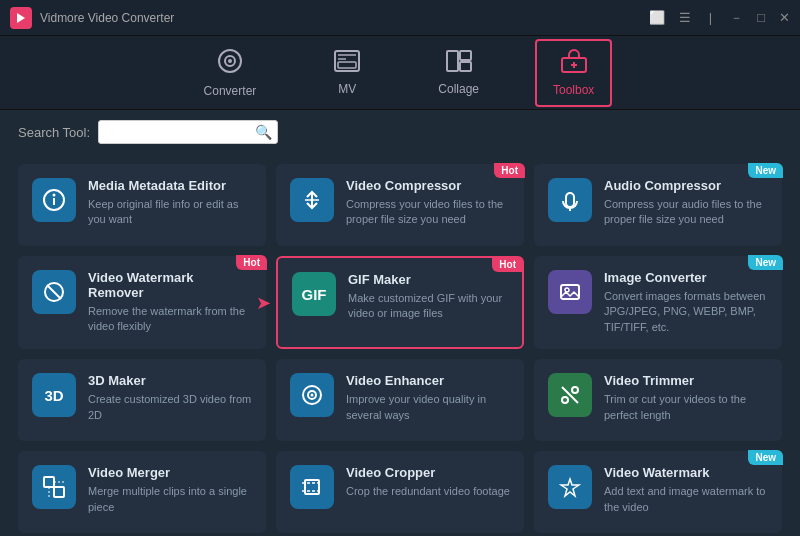  Describe the element at coordinates (312, 487) in the screenshot. I see `tool-icon-video-cropper` at that location.